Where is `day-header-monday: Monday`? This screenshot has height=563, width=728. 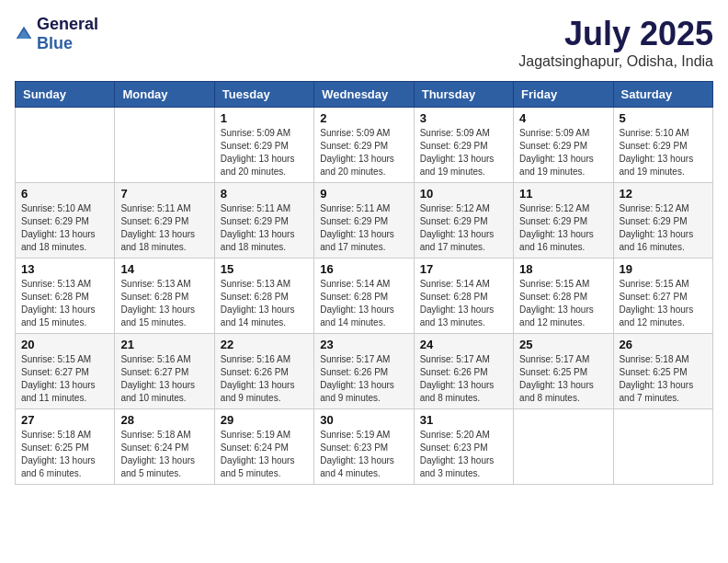
day-header-monday: Monday is located at coordinates (165, 95).